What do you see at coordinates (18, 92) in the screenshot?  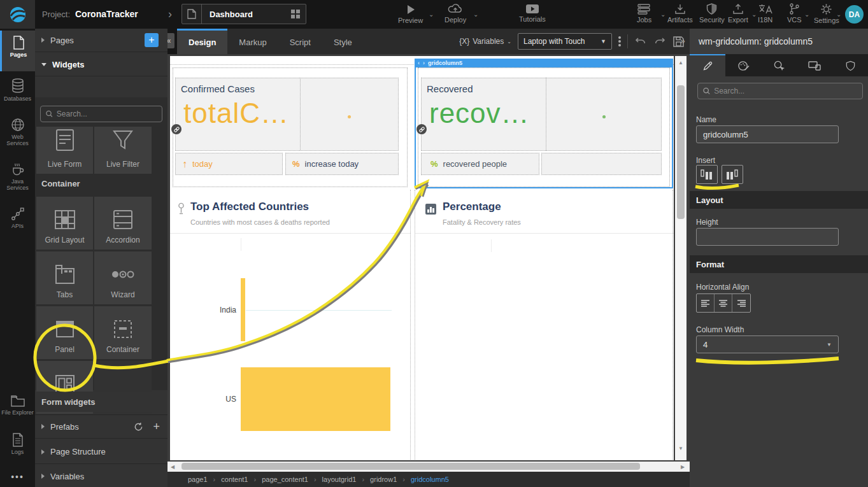 I see `rail-item-databases: Databases` at bounding box center [18, 92].